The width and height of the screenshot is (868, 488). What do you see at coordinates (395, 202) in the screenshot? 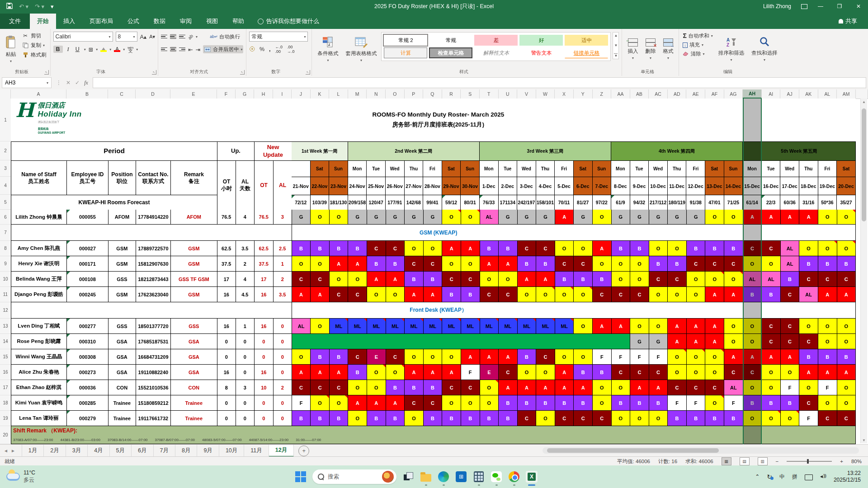
I see `forecast-cell-6: 177/91` at bounding box center [395, 202].